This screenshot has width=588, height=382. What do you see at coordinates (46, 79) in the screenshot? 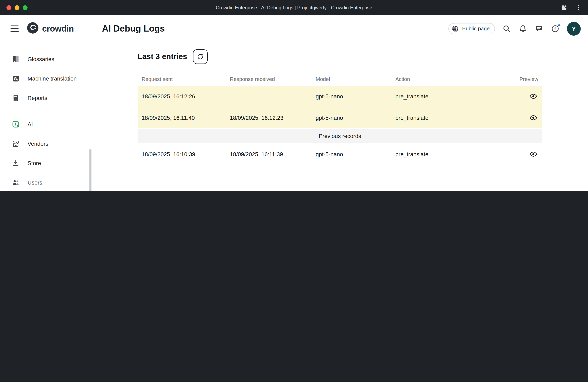
I see `sidebar-item-machine-translation: Gx Machine translation` at bounding box center [46, 79].